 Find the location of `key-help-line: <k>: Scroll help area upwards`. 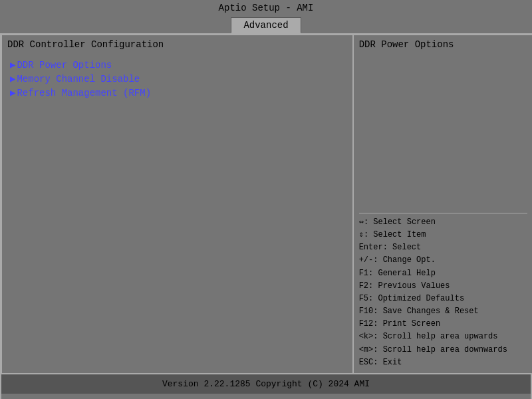

key-help-line: <k>: Scroll help area upwards is located at coordinates (443, 336).